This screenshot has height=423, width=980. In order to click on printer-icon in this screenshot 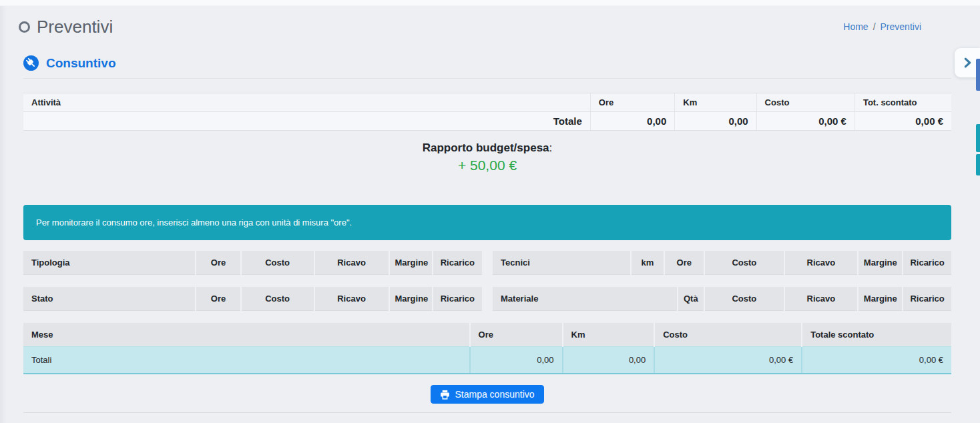, I will do `click(445, 395)`.